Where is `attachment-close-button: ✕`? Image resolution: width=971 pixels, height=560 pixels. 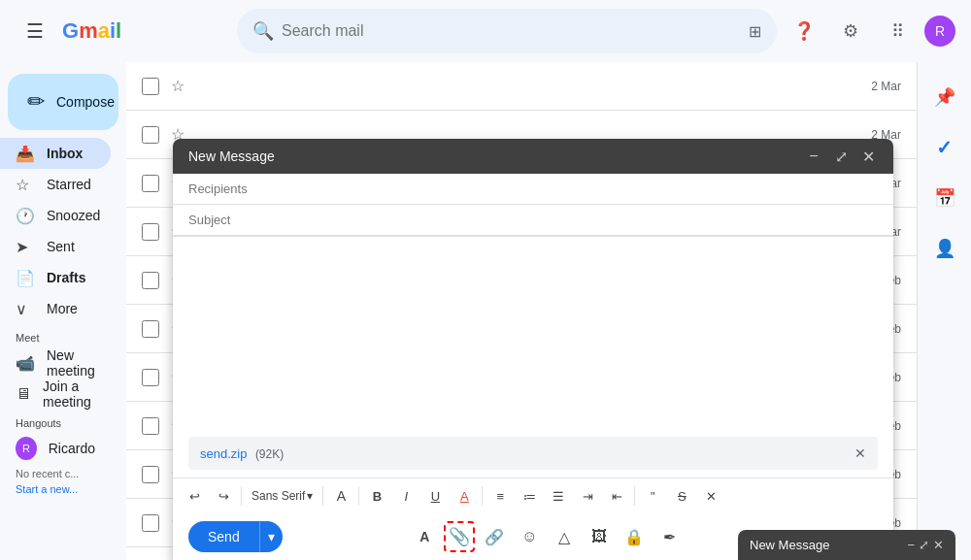
attachment-close-button: ✕ is located at coordinates (860, 453).